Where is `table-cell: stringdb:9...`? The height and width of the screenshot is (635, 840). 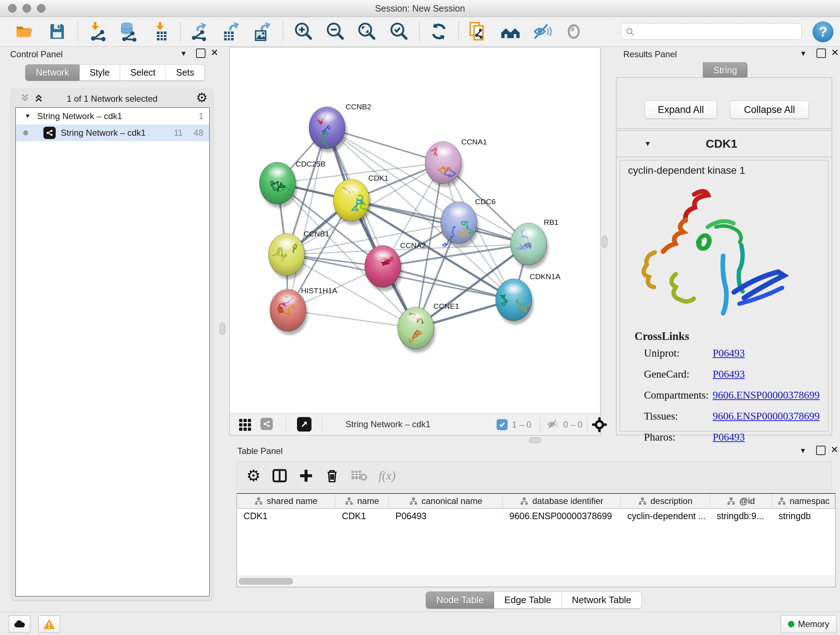 table-cell: stringdb:9... is located at coordinates (741, 516).